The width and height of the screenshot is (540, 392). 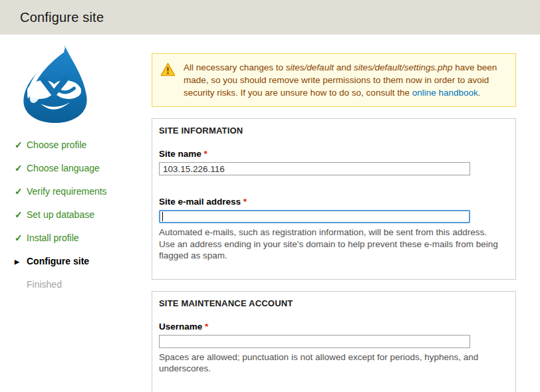 I want to click on step-verify-requirements: ✓ Verify requirements, so click(x=83, y=191).